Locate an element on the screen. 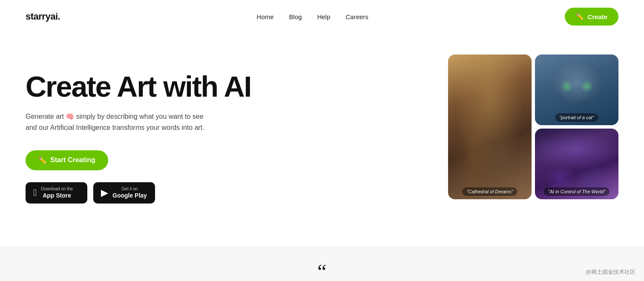  art-card-cathedral: "Cathedral of Dreams" is located at coordinates (490, 127).